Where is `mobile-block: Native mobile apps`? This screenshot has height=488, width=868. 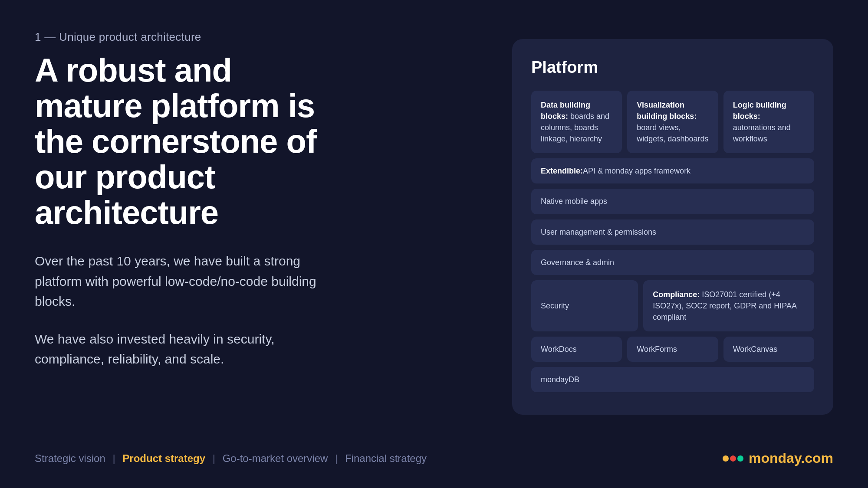 mobile-block: Native mobile apps is located at coordinates (673, 201).